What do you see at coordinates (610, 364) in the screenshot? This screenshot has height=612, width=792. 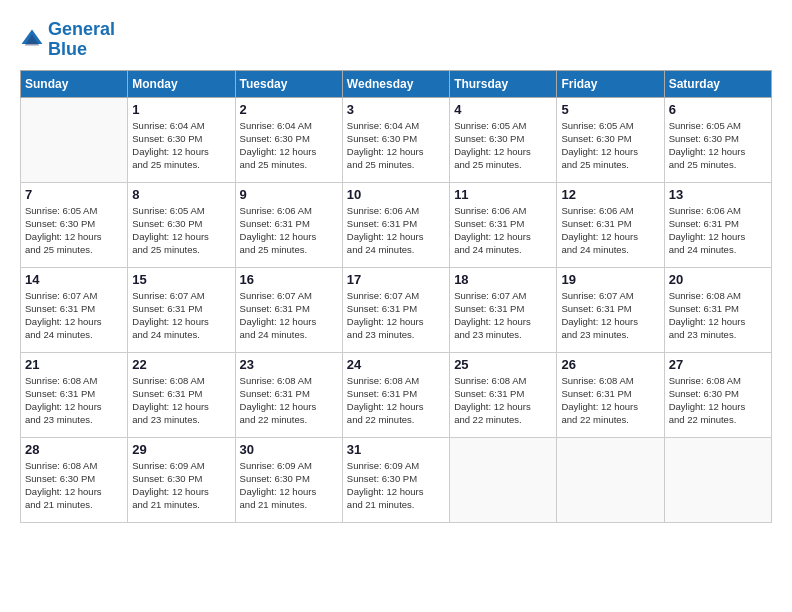 I see `day-number: 26` at bounding box center [610, 364].